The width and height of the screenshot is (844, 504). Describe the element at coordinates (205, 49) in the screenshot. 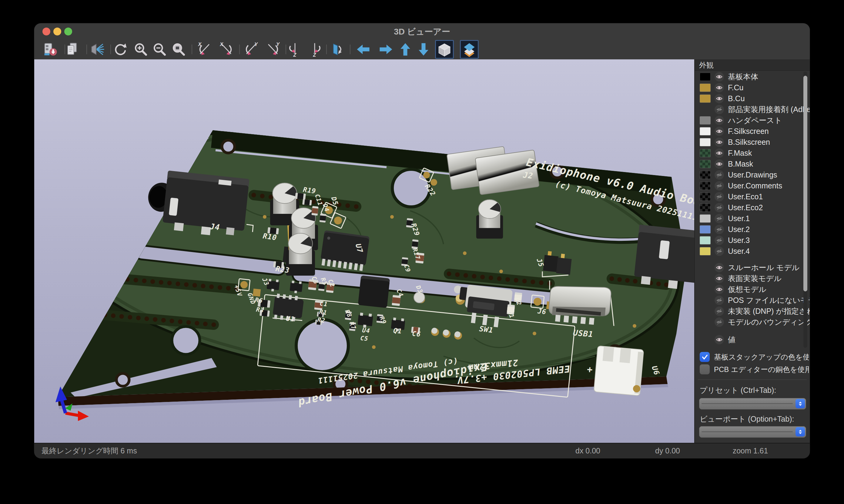

I see `rotate-x-cw-button: X` at that location.